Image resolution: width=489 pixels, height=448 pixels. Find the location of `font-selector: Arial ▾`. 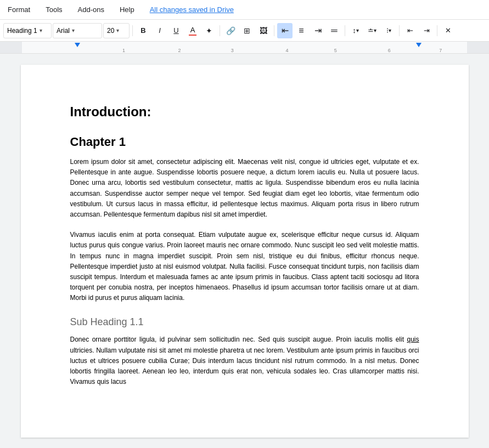

font-selector: Arial ▾ is located at coordinates (77, 31).